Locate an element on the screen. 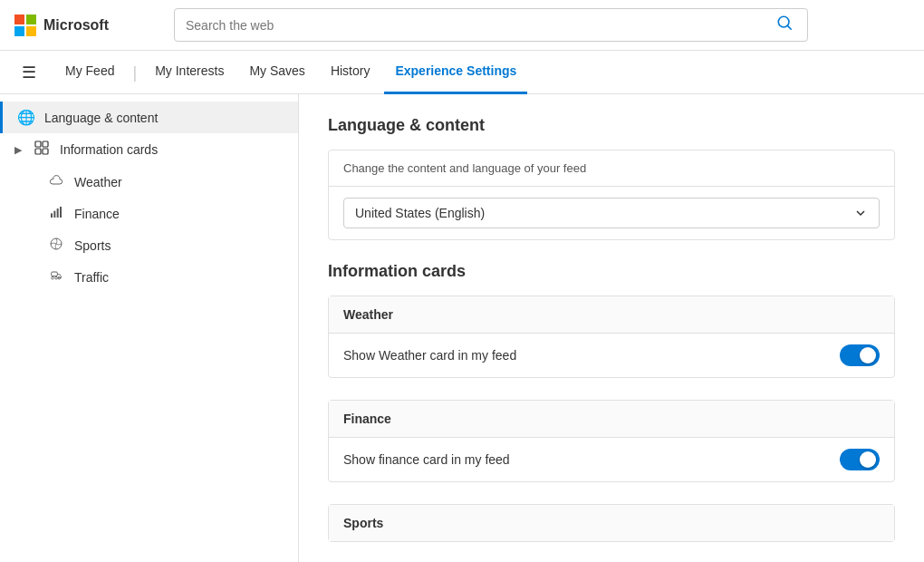 The width and height of the screenshot is (924, 562). sidebar-label-language-content: Language & content is located at coordinates (101, 118).